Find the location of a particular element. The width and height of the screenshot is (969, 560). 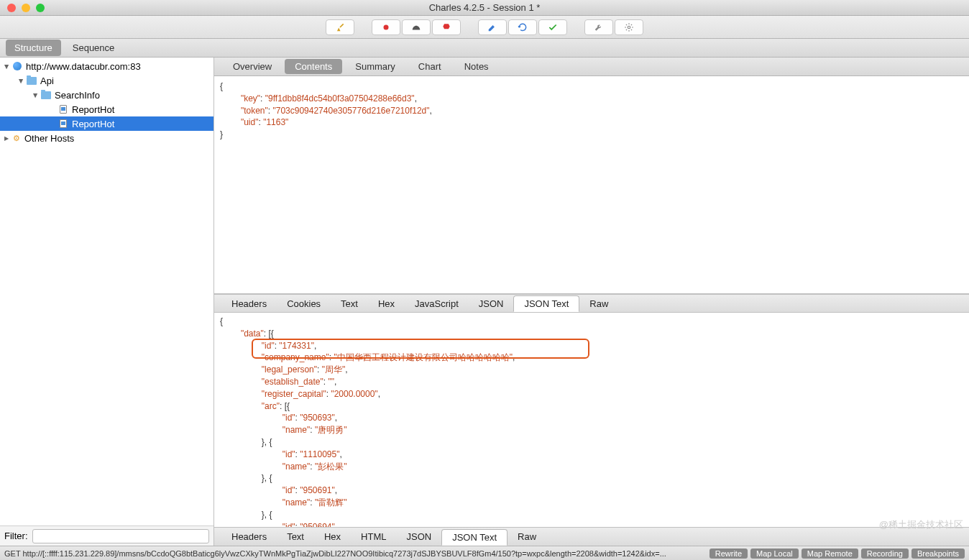

subtab2-headers: Headers is located at coordinates (249, 536).